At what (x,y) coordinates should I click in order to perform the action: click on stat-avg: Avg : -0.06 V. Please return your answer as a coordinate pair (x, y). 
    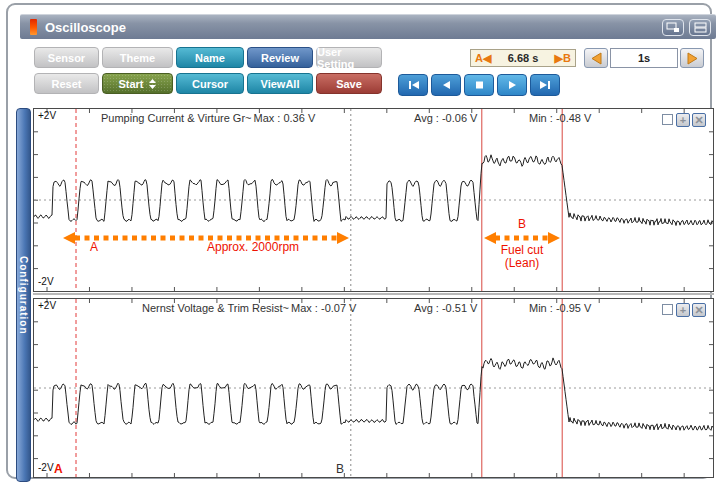
    Looking at the image, I should click on (446, 118).